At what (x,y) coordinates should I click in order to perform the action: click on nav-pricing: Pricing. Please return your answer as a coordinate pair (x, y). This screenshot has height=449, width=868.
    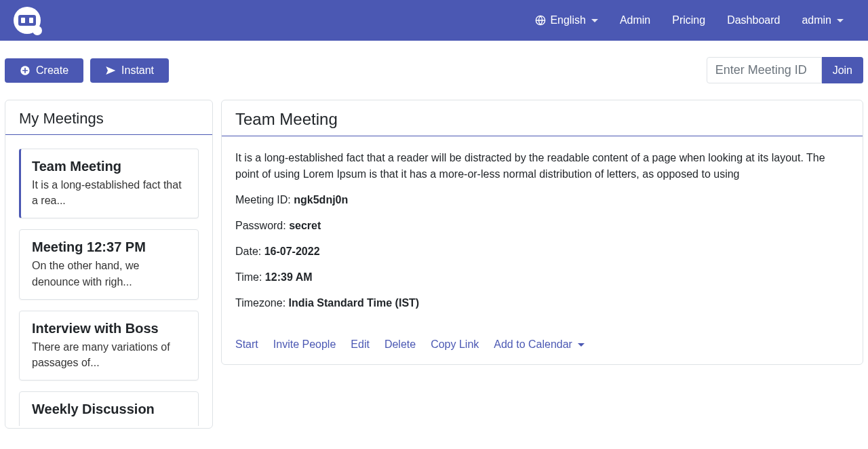
    Looking at the image, I should click on (689, 20).